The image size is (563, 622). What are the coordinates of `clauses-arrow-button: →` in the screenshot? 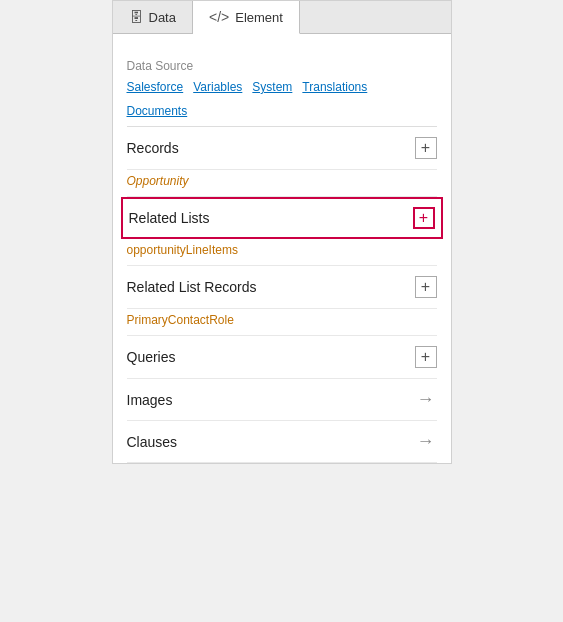 It's located at (426, 442).